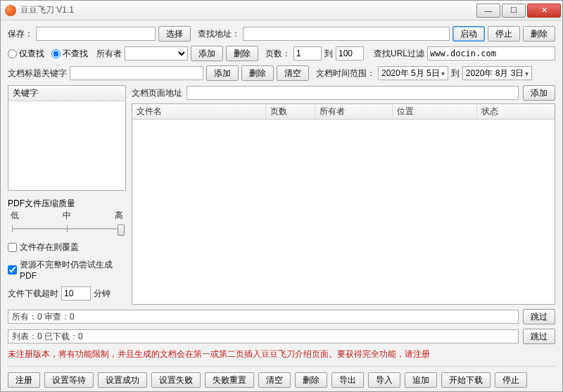 Image resolution: width=563 pixels, height=392 pixels. What do you see at coordinates (258, 73) in the screenshot?
I see `kw-del-button: 删除` at bounding box center [258, 73].